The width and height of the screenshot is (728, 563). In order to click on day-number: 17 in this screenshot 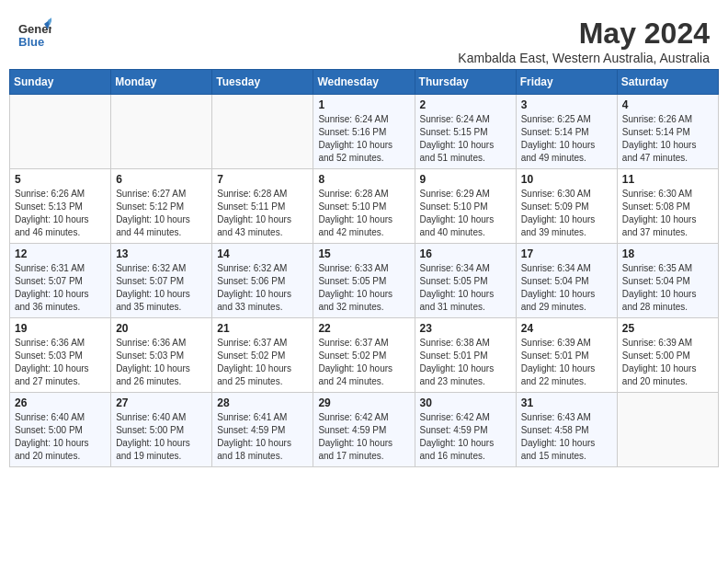, I will do `click(566, 254)`.